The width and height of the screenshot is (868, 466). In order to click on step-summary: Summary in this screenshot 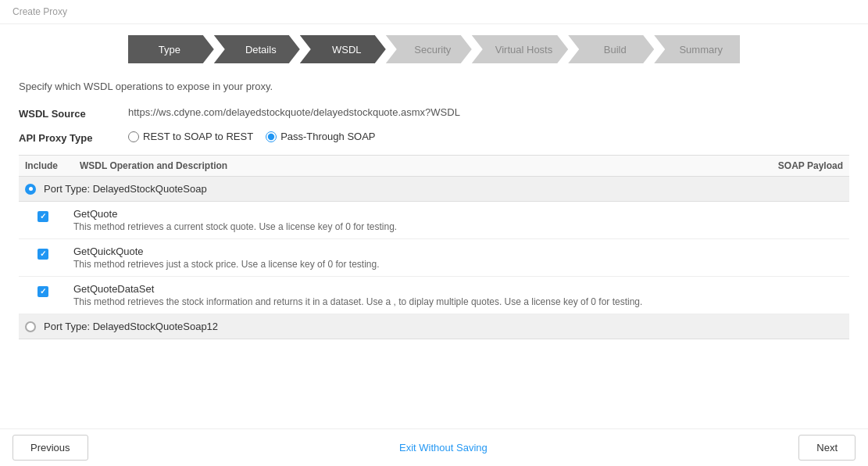, I will do `click(697, 49)`.